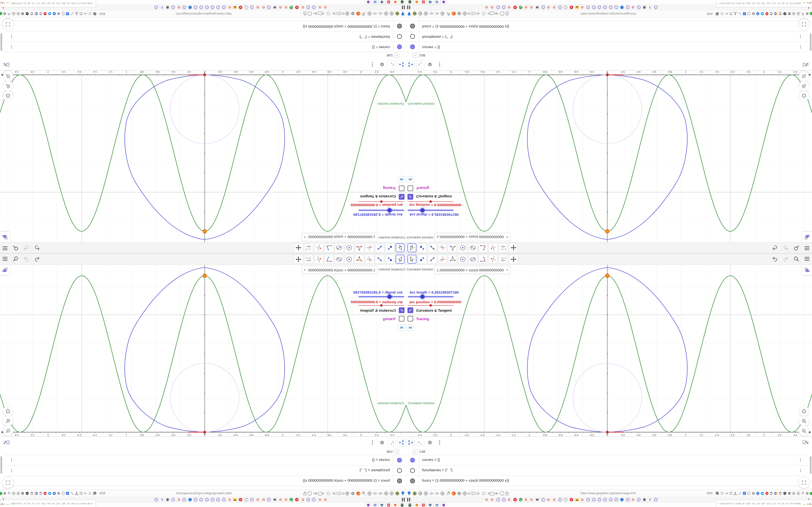 This screenshot has width=812, height=507. What do you see at coordinates (807, 259) in the screenshot?
I see `menu-icon` at bounding box center [807, 259].